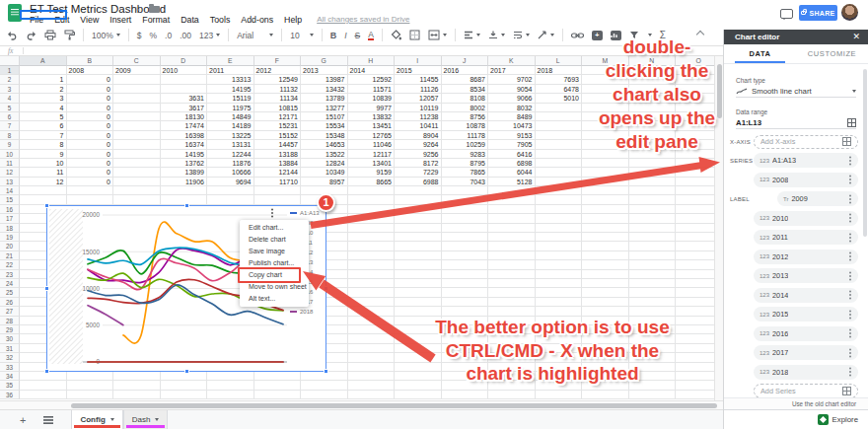 Image resolution: width=868 pixels, height=429 pixels. Describe the element at coordinates (137, 61) in the screenshot. I see `column-header-C: C` at that location.